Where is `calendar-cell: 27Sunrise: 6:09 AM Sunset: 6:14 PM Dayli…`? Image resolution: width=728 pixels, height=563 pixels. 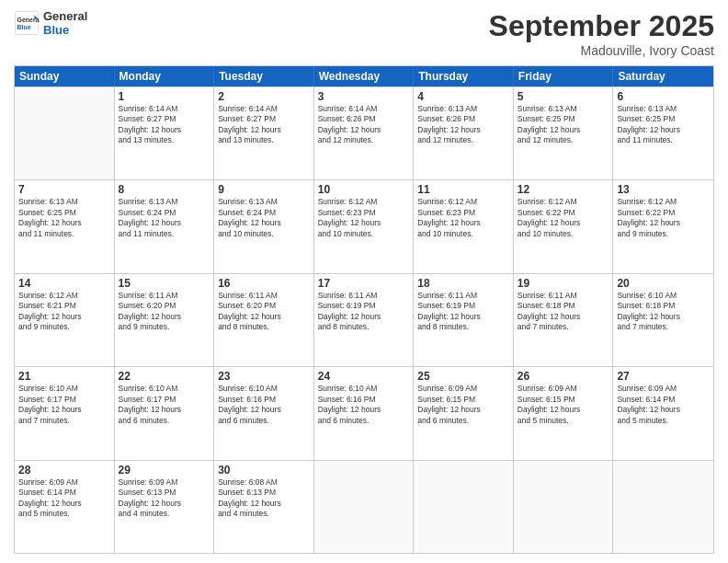
calendar-cell: 27Sunrise: 6:09 AM Sunset: 6:14 PM Dayli… is located at coordinates (664, 413).